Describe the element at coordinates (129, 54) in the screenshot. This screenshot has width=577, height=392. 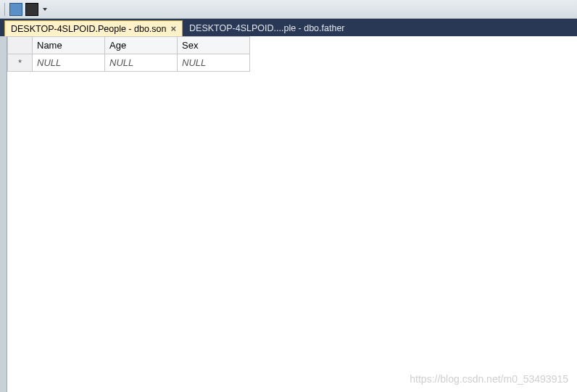
I see `data-grid: Name Age Sex * NULL NULL NULL` at that location.